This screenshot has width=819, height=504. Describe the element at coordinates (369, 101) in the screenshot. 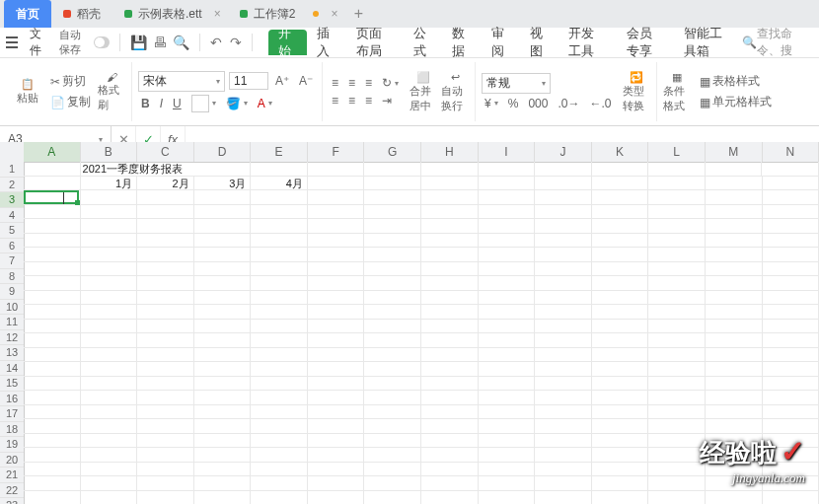

I see `align-right: ≡` at that location.